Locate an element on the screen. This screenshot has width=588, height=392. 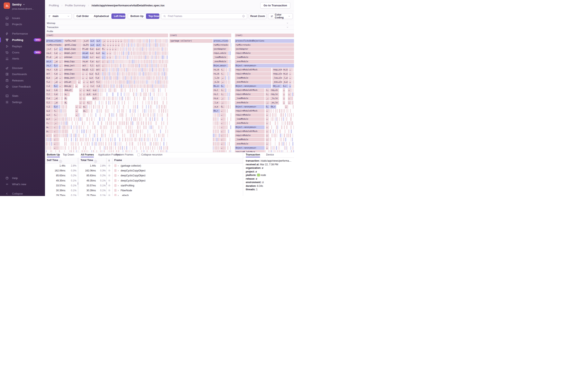
sort-option-call-order: Call Order is located at coordinates (82, 16).